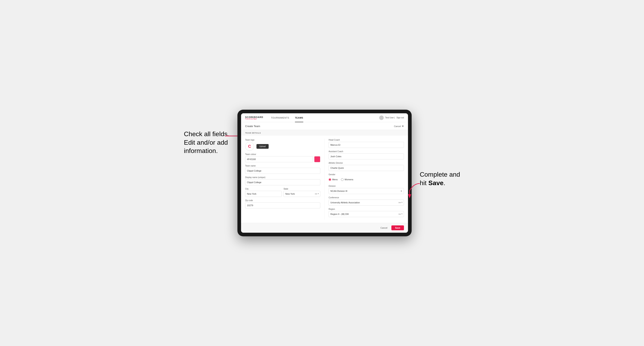 This screenshot has height=346, width=644. What do you see at coordinates (382, 118) in the screenshot?
I see `user-avatar` at bounding box center [382, 118].